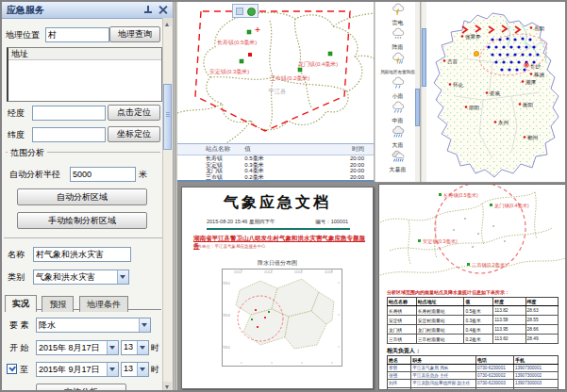 The width and height of the screenshot is (567, 392). I want to click on map-toolbar, so click(245, 11).